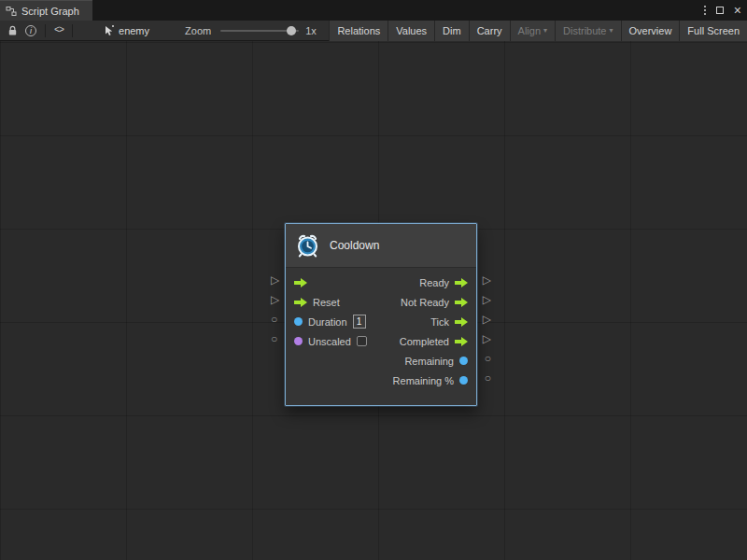 The width and height of the screenshot is (747, 560). I want to click on node-body: Ready Reset Not Ready, so click(381, 336).